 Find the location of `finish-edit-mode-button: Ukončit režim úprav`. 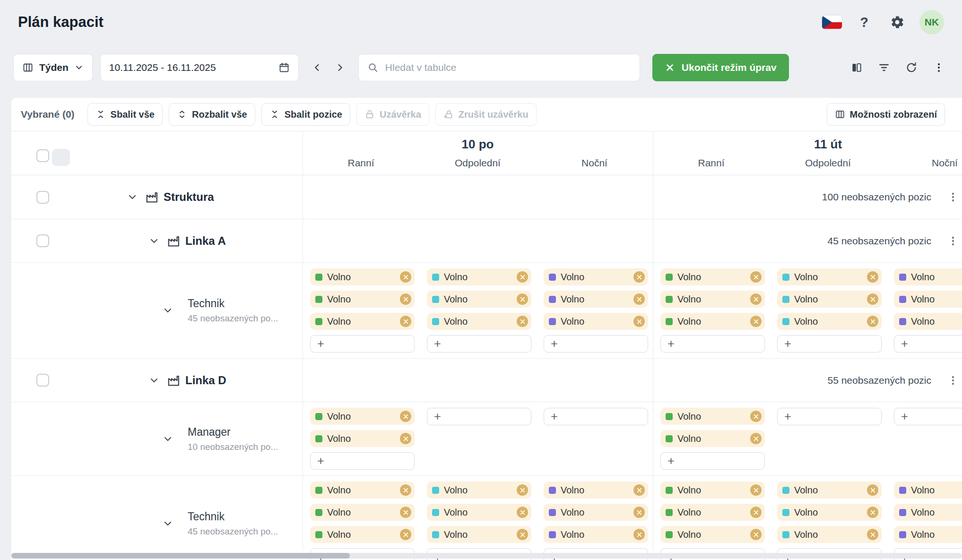

finish-edit-mode-button: Ukončit režim úprav is located at coordinates (720, 68).